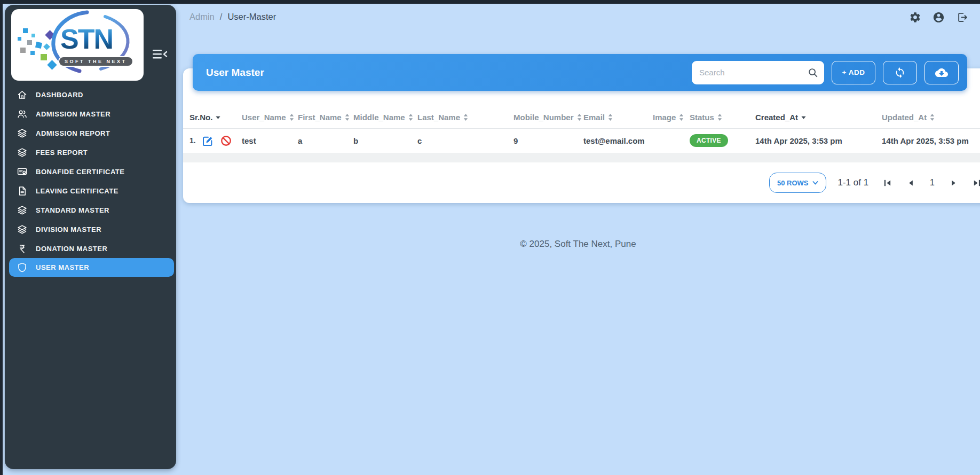 The width and height of the screenshot is (980, 475). I want to click on column-header-created-at: Created_At, so click(819, 118).